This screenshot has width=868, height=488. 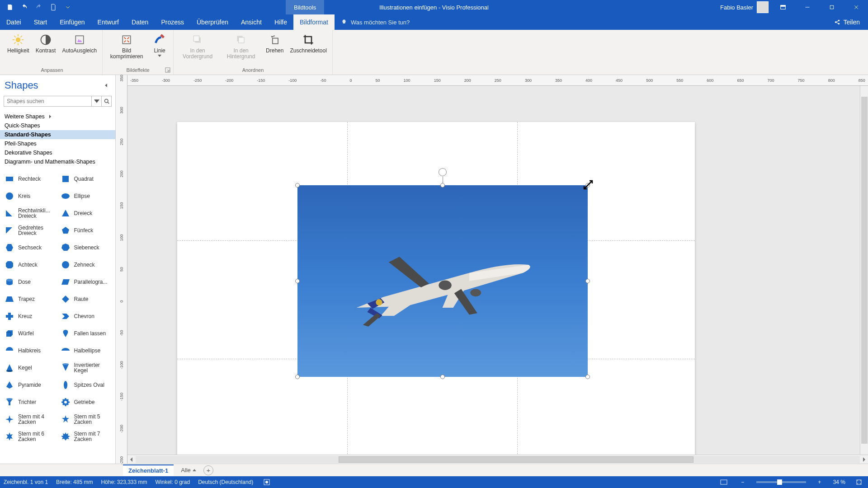 I want to click on share-button: Teilen, so click(x=847, y=22).